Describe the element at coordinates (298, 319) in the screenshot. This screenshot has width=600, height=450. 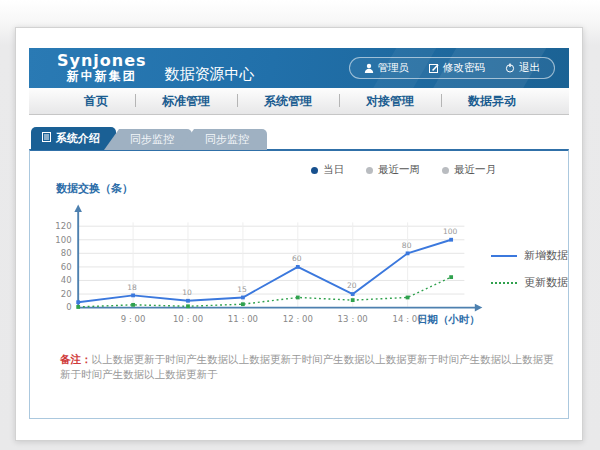
I see `svg-text: 12：00` at that location.